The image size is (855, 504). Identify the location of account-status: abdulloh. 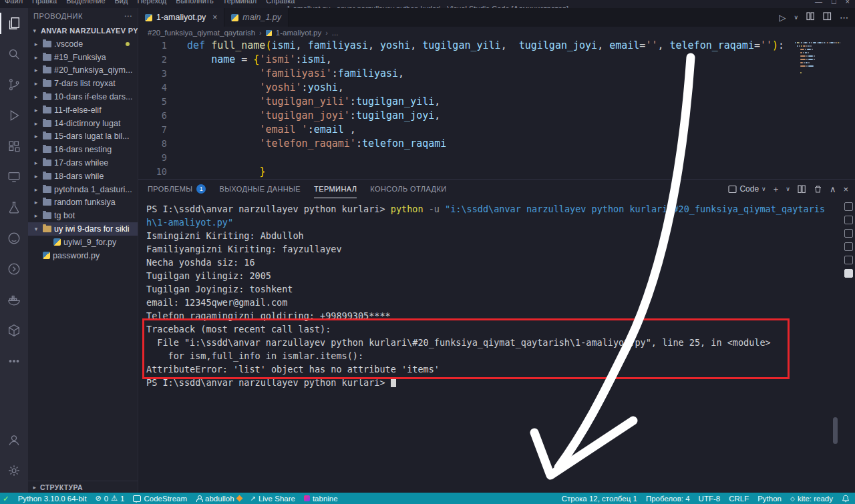
(218, 498).